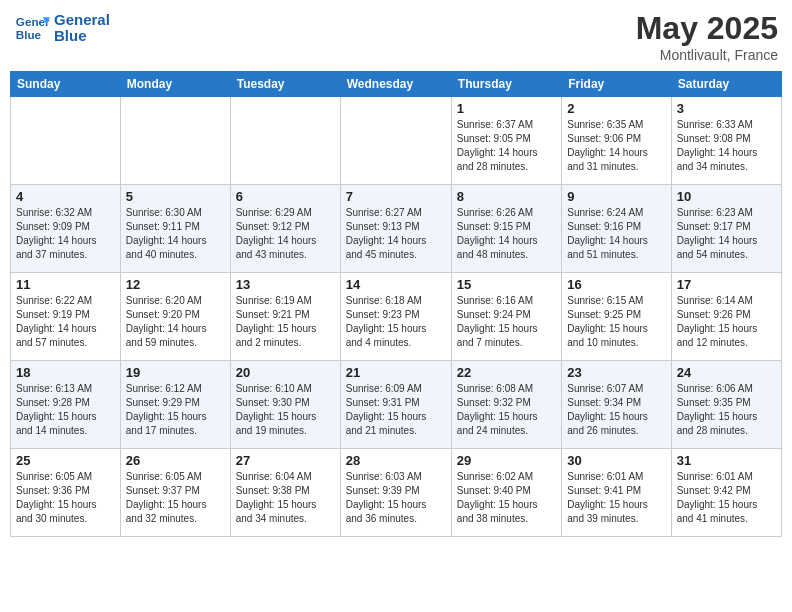  I want to click on day-cell-8: 8Sunrise: 6:26 AMSunset: 9:15 PMDaylight…, so click(506, 229).